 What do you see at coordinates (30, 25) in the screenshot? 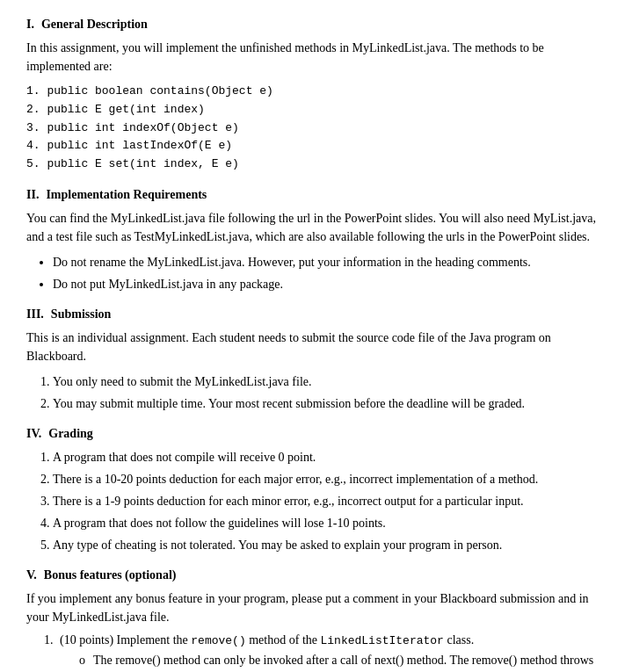
I see `section-1-number: I.` at bounding box center [30, 25].